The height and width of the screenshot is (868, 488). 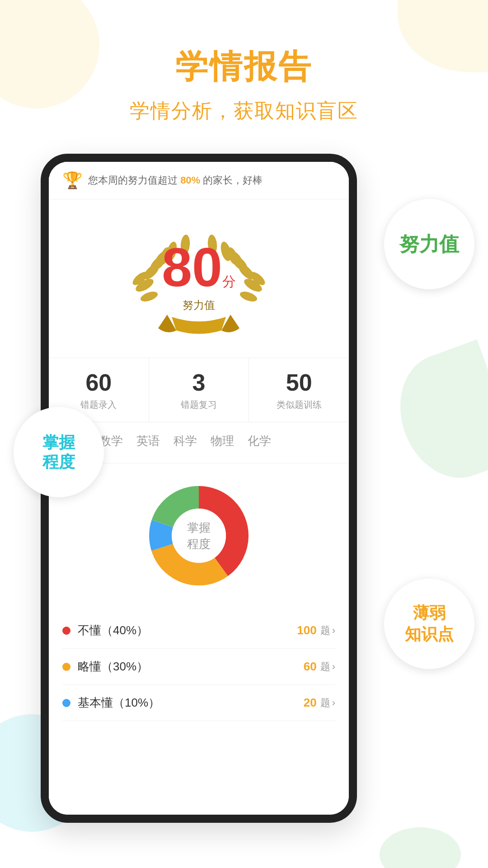 What do you see at coordinates (199, 305) in the screenshot?
I see `score-label: 努力值` at bounding box center [199, 305].